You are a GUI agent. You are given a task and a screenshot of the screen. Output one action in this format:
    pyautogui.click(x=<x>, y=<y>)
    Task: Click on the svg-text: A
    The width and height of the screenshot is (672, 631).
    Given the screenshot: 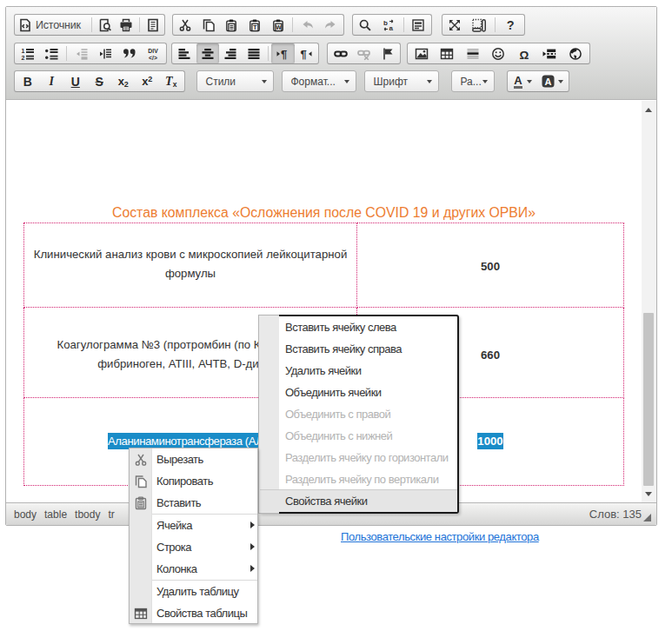 What is the action you would take?
    pyautogui.click(x=549, y=82)
    